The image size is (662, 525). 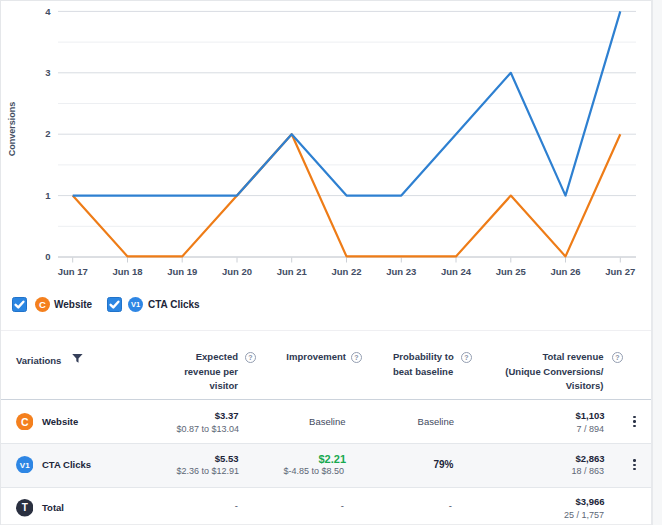 What do you see at coordinates (48, 256) in the screenshot?
I see `svg-text: 0` at bounding box center [48, 256].